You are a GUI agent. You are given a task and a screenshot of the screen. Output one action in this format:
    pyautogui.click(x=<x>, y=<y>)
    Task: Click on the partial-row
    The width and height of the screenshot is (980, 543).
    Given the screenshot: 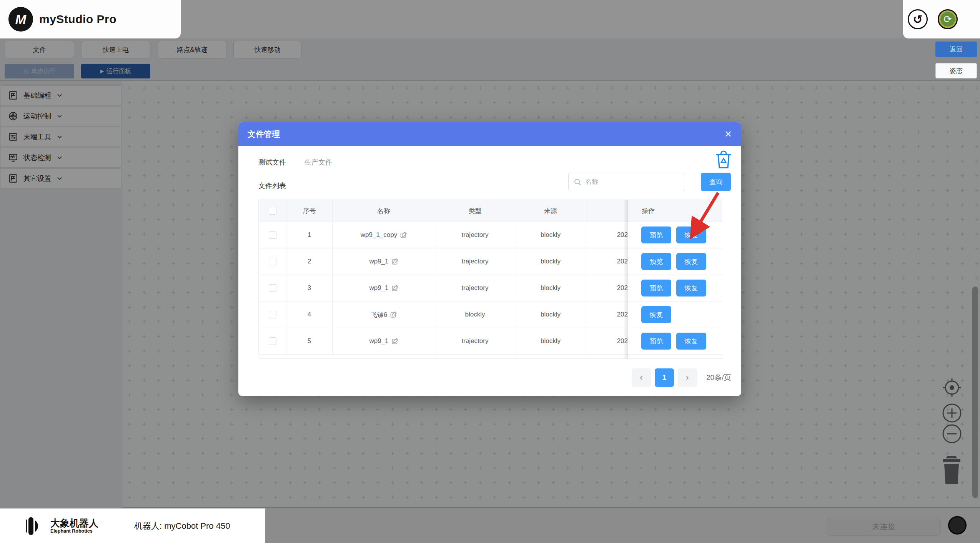 What is the action you would take?
    pyautogui.click(x=675, y=357)
    